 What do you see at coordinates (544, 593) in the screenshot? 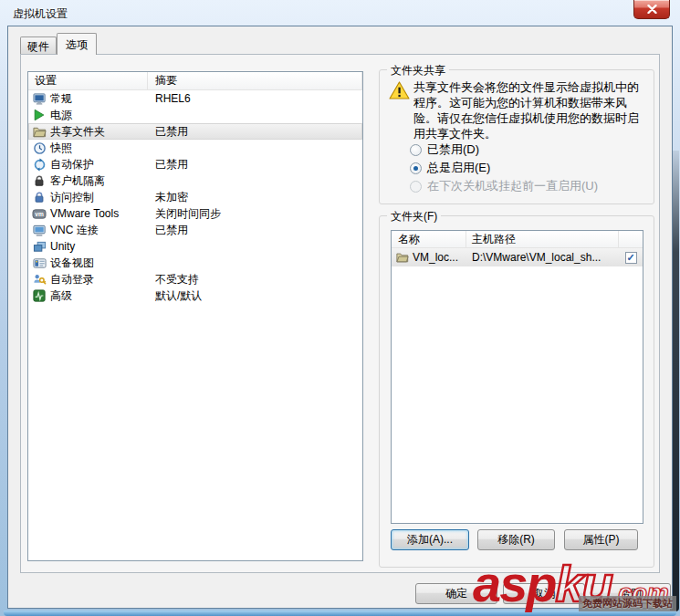
I see `cancel-button: 取消` at bounding box center [544, 593].